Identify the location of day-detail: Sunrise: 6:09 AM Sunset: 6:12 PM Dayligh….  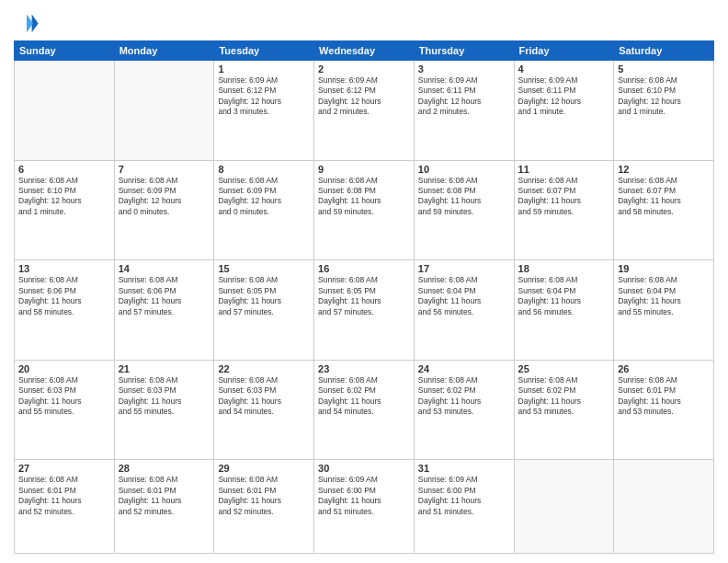
(264, 97).